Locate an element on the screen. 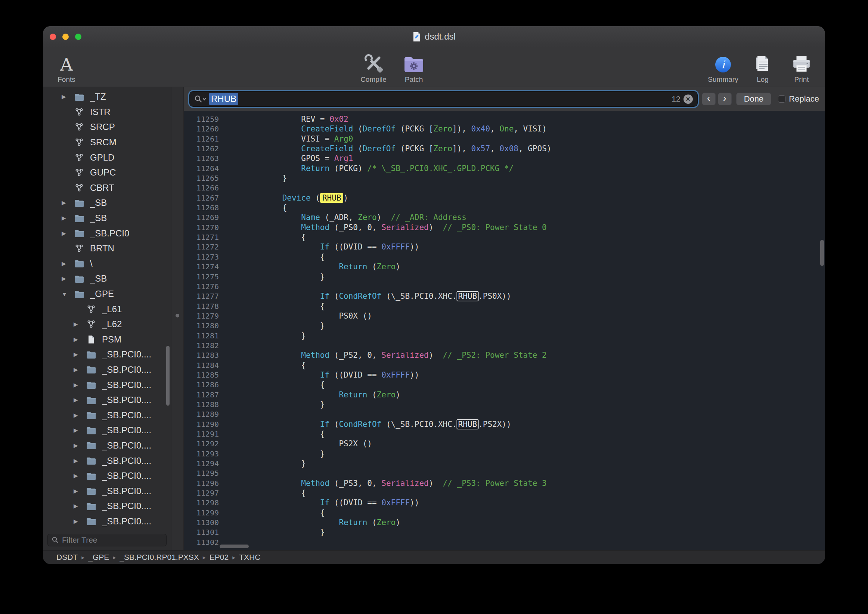  titlebar: dsdt.dsl is located at coordinates (434, 36).